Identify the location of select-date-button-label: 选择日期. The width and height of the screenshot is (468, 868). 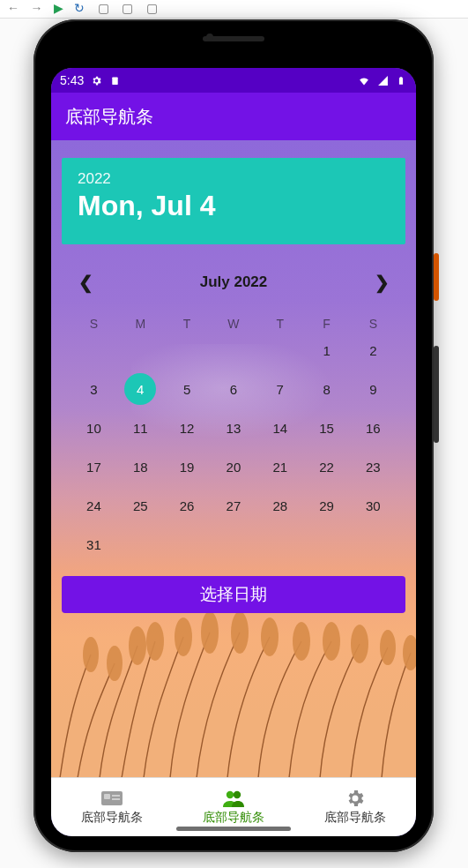
(234, 595).